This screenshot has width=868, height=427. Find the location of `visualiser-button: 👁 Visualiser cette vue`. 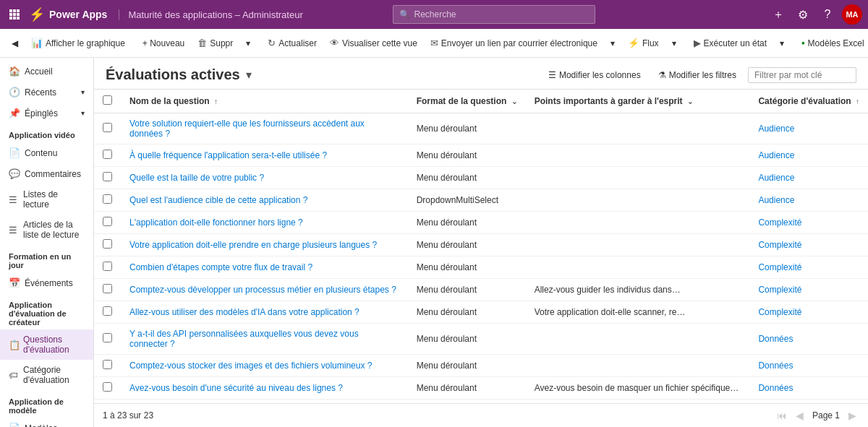

visualiser-button: 👁 Visualiser cette vue is located at coordinates (373, 43).